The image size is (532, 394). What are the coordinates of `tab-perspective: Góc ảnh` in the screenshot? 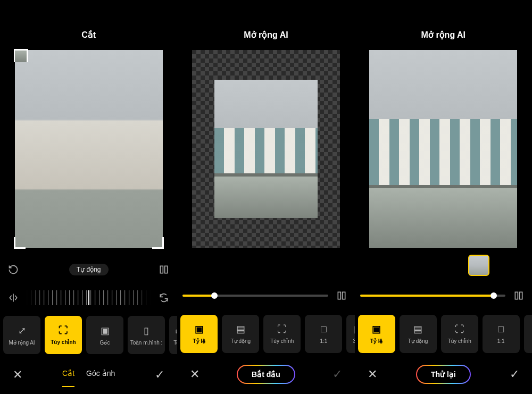 It's located at (101, 375).